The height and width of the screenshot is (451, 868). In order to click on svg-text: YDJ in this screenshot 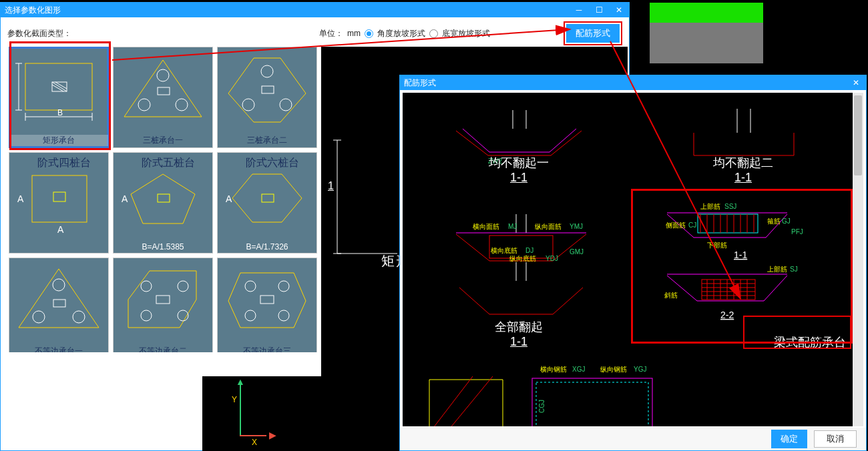, I will do `click(552, 259)`.